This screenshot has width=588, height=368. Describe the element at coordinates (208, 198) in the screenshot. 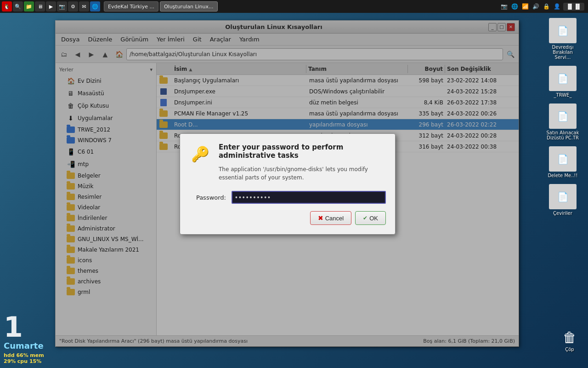

I see `password-label: Password:` at that location.